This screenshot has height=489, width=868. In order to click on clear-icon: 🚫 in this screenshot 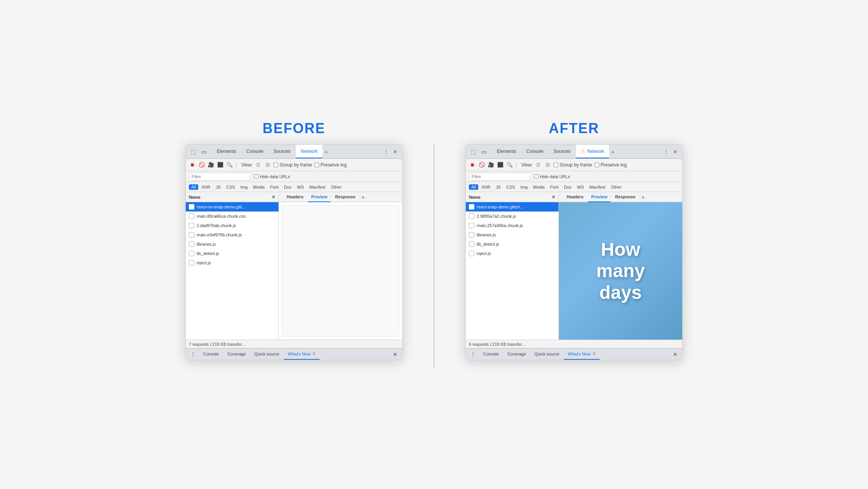, I will do `click(202, 165)`.